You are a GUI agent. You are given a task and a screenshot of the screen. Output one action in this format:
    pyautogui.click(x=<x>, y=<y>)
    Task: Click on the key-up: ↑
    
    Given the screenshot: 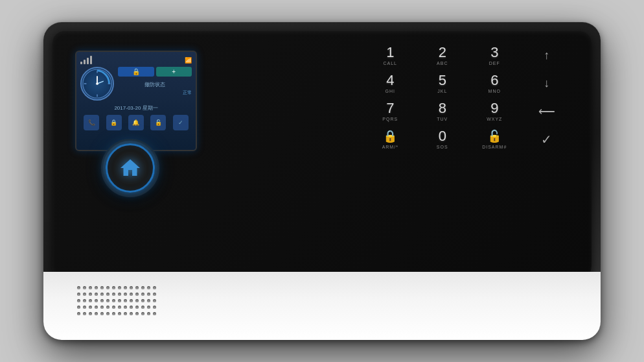 What is the action you would take?
    pyautogui.click(x=547, y=56)
    